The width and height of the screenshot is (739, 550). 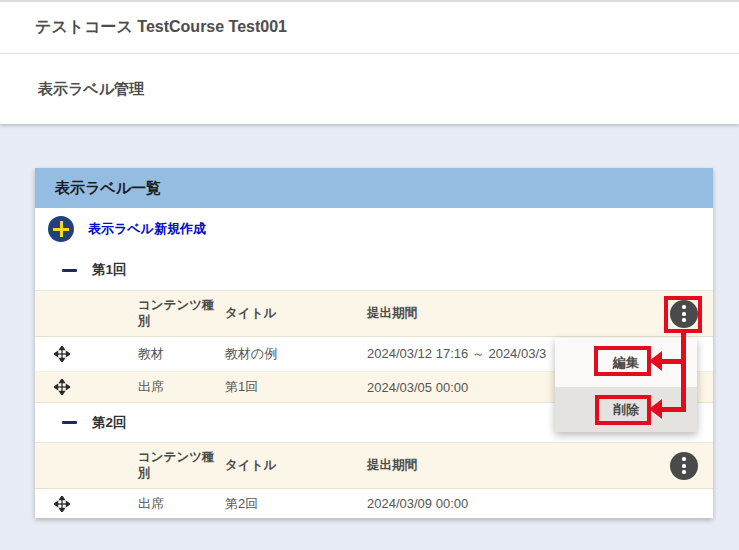 I want to click on menu-item-edit: 編集, so click(x=626, y=362).